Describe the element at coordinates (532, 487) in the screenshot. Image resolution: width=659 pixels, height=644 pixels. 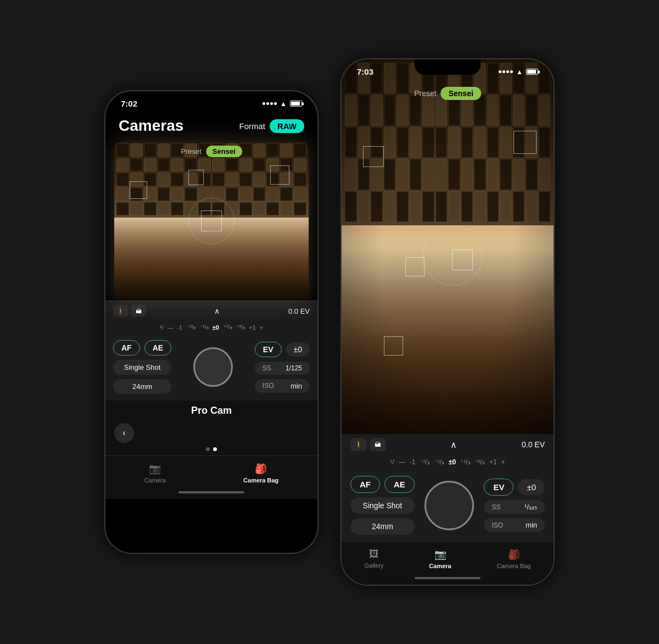
I see `ev-val-2: ±0` at that location.